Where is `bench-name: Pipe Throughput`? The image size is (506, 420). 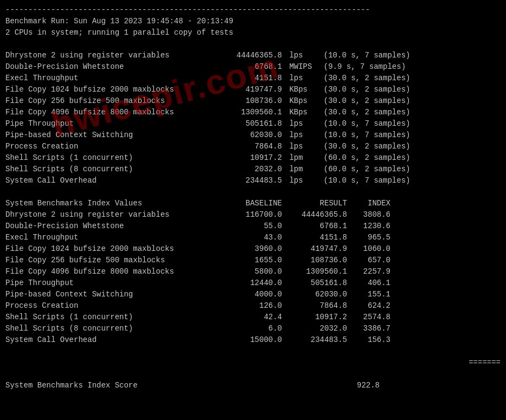
bench-name: Pipe Throughput is located at coordinates (111, 124).